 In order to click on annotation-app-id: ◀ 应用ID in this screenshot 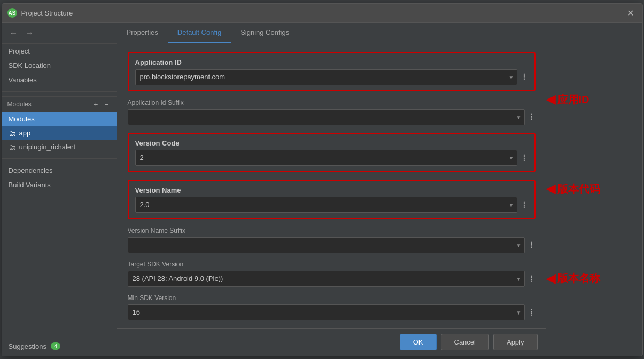, I will do `click(594, 100)`.